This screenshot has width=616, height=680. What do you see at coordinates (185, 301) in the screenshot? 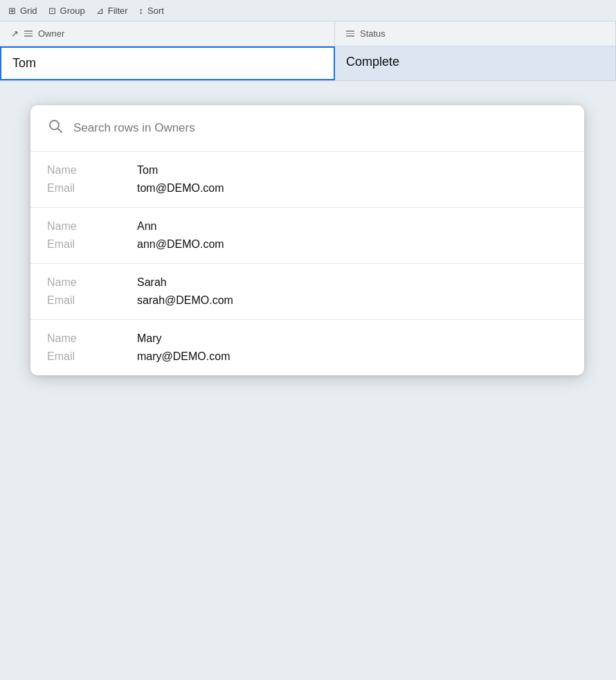
I see `email-value: sarah@DEMO.com` at bounding box center [185, 301].